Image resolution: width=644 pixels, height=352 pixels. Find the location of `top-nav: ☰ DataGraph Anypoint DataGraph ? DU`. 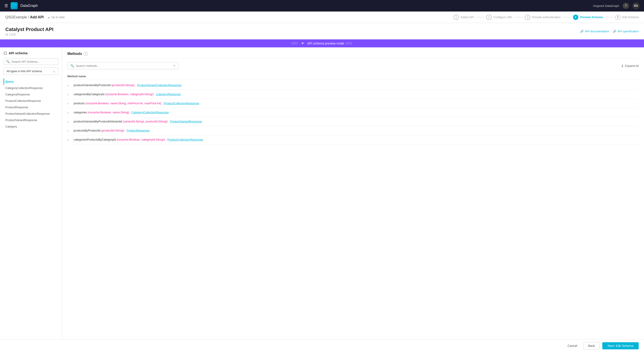

top-nav: ☰ DataGraph Anypoint DataGraph ? DU is located at coordinates (322, 6).